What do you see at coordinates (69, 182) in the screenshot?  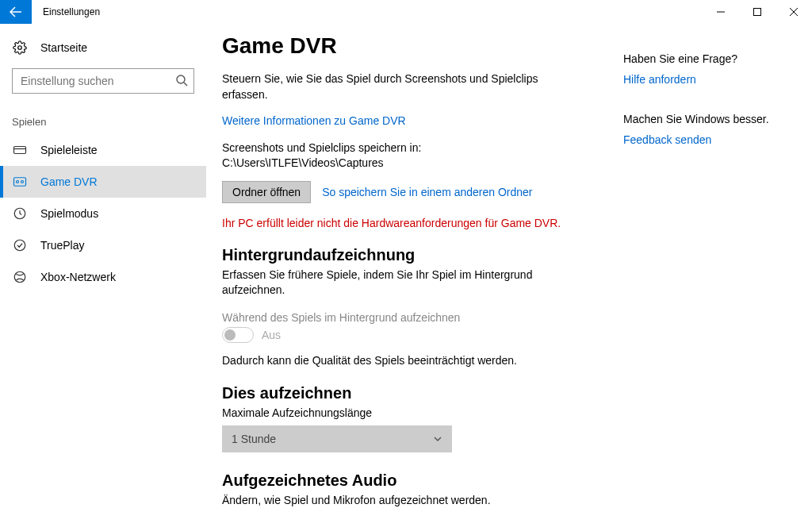 I see `sidebar-item-label: Game DVR` at bounding box center [69, 182].